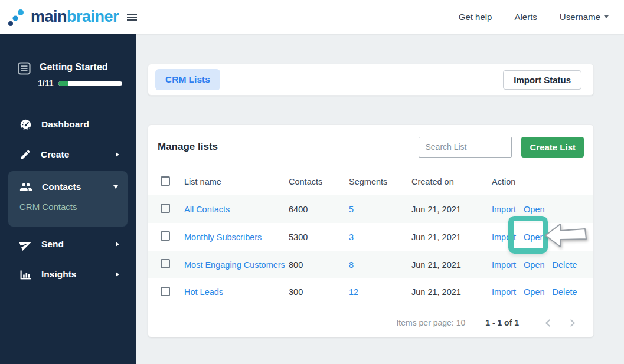 The width and height of the screenshot is (624, 364). Describe the element at coordinates (319, 182) in the screenshot. I see `column-header-contacts: Contacts` at that location.